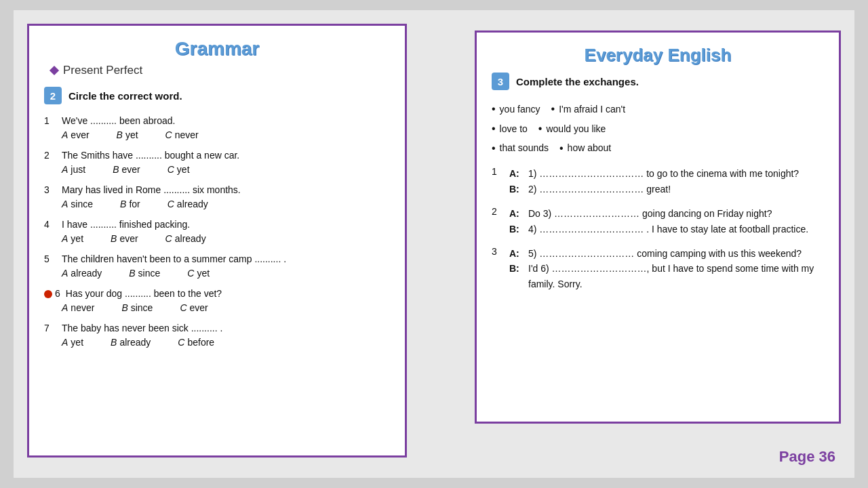 The width and height of the screenshot is (868, 488). Describe the element at coordinates (669, 229) in the screenshot. I see `exchange-text: 4) …………………………… . I have to stay late at …` at that location.